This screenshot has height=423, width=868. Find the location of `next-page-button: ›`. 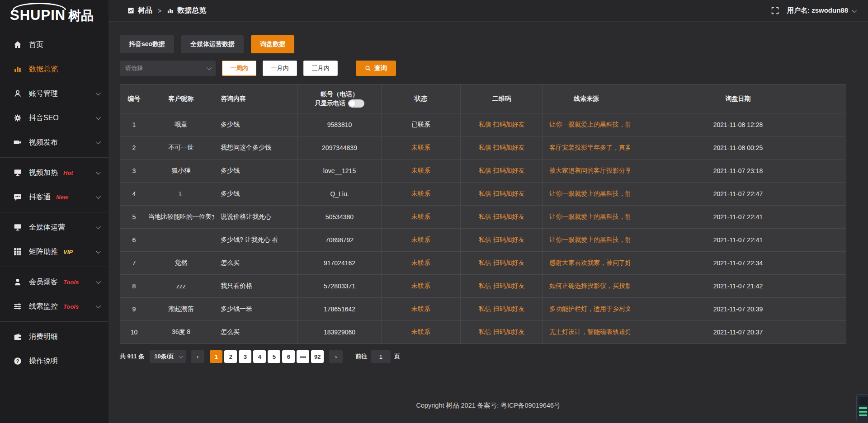

next-page-button: › is located at coordinates (336, 357).